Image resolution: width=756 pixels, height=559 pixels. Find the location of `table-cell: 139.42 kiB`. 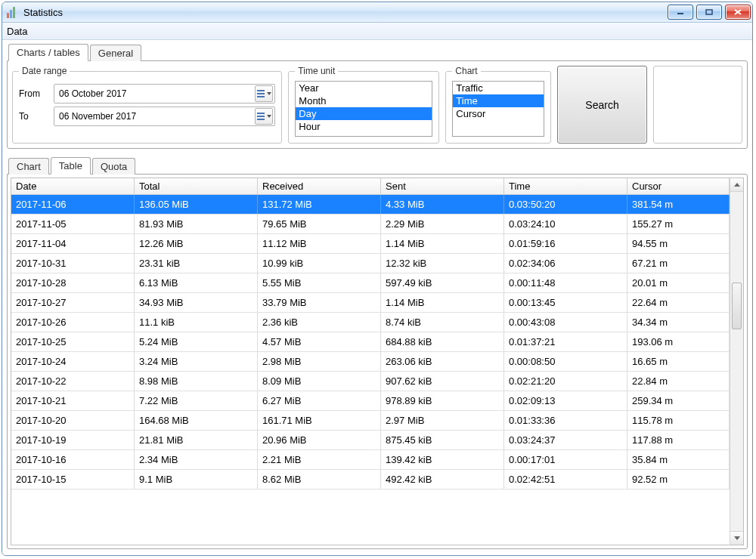

table-cell: 139.42 kiB is located at coordinates (443, 459).